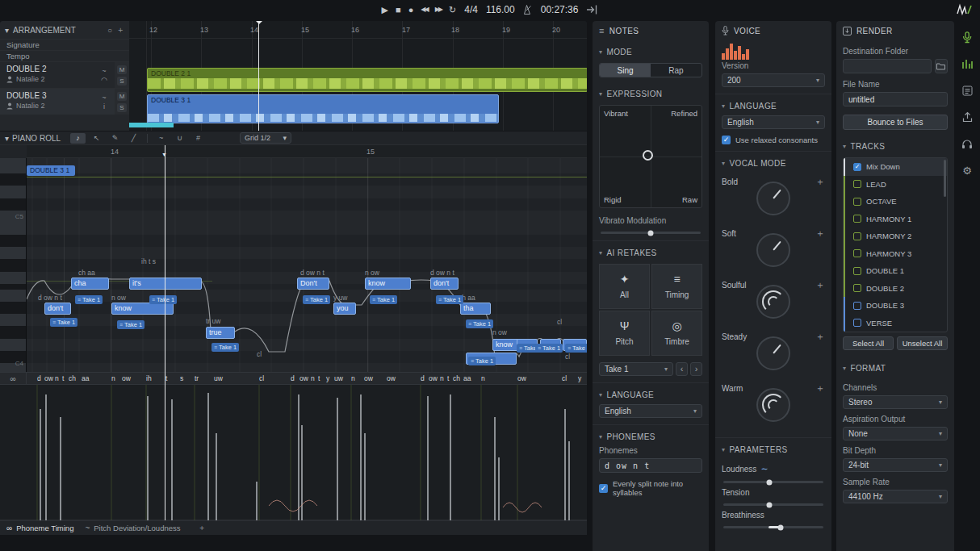  Describe the element at coordinates (258, 76) in the screenshot. I see `arrangement-playhead` at that location.